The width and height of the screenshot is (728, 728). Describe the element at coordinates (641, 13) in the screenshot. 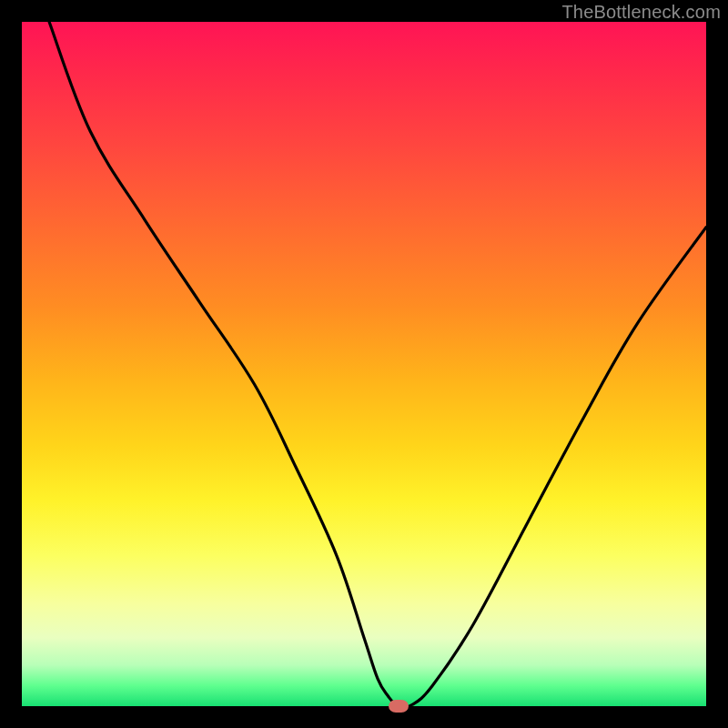

I see `watermark-text: TheBottleneck.com` at that location.